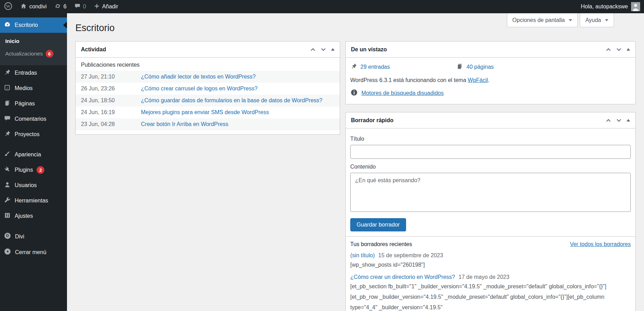 Image resolution: width=644 pixels, height=311 pixels. What do you see at coordinates (97, 7) in the screenshot?
I see `plus-icon` at bounding box center [97, 7].